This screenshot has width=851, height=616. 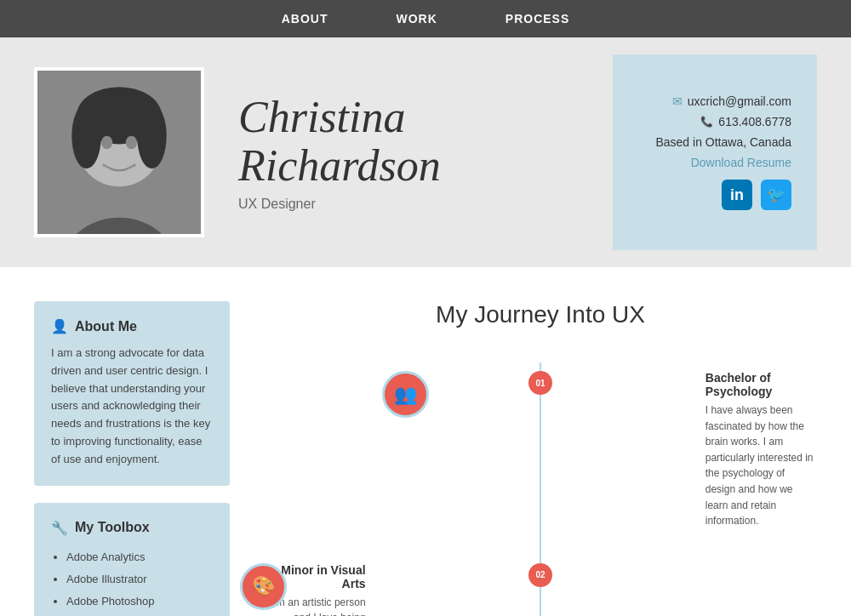 I want to click on user-icon: 👤, so click(x=60, y=327).